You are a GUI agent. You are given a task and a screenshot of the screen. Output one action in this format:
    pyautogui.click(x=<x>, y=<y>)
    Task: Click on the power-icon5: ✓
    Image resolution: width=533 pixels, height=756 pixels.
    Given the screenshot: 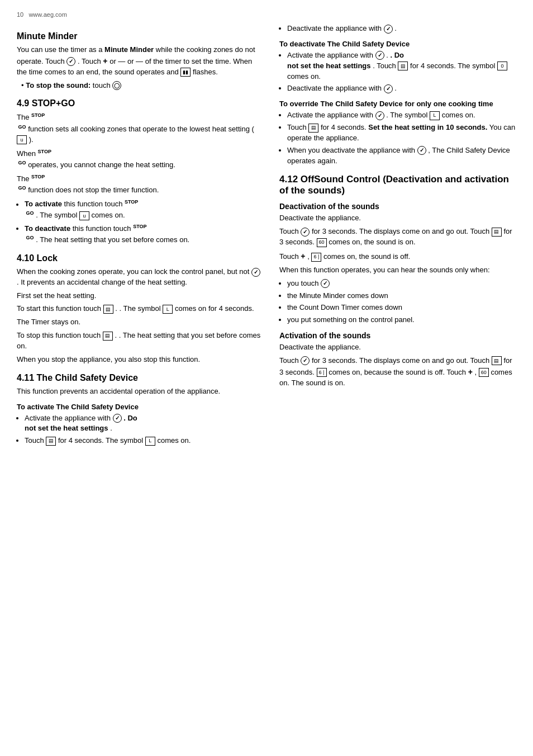 What is the action you would take?
    pyautogui.click(x=380, y=55)
    